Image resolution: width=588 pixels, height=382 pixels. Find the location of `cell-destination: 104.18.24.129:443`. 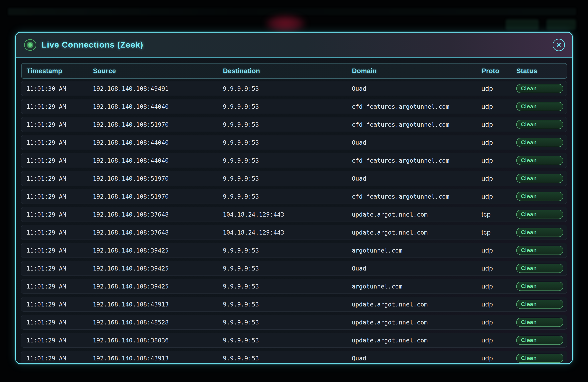

cell-destination: 104.18.24.129:443 is located at coordinates (287, 214).